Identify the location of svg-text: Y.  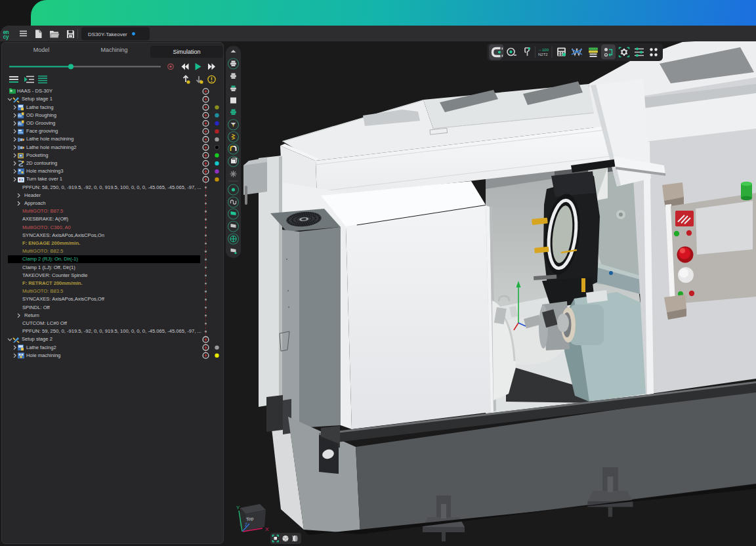
(238, 508).